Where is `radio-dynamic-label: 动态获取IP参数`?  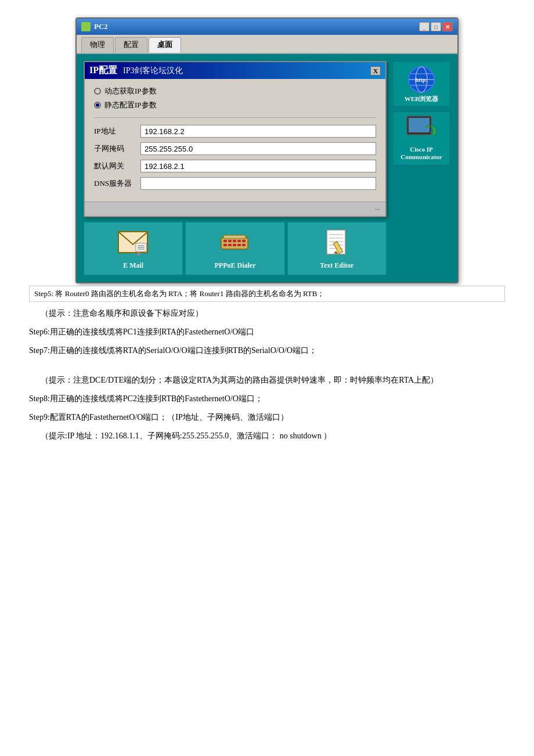 radio-dynamic-label: 动态获取IP参数 is located at coordinates (131, 91).